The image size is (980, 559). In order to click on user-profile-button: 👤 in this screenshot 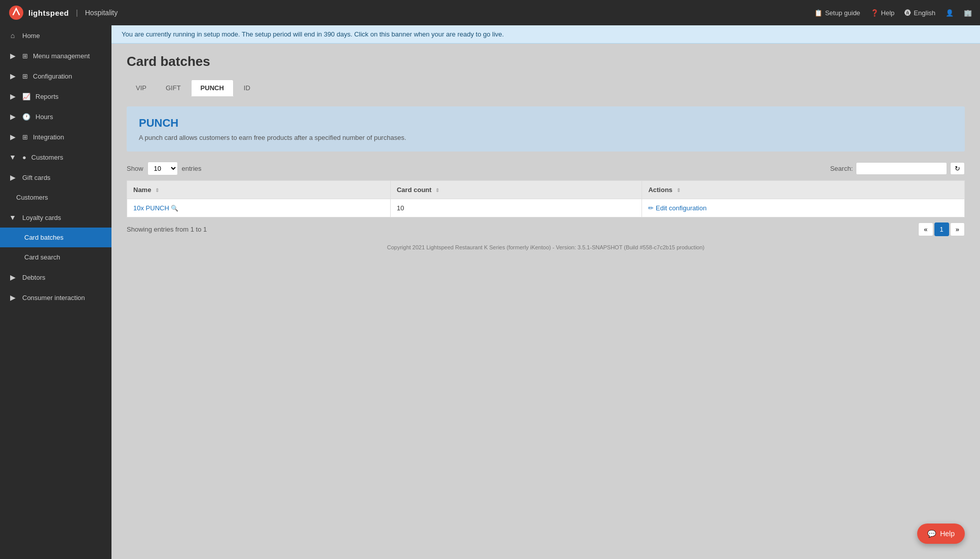, I will do `click(950, 13)`.